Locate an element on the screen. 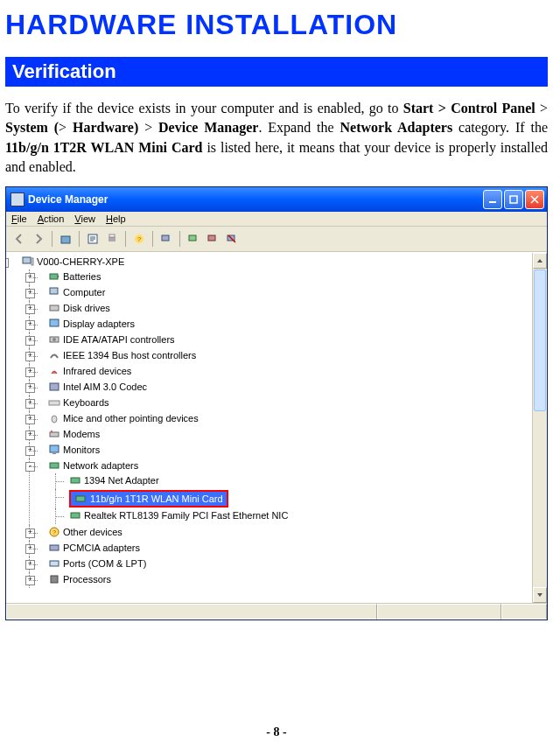 The image size is (553, 756). up-button is located at coordinates (66, 239).